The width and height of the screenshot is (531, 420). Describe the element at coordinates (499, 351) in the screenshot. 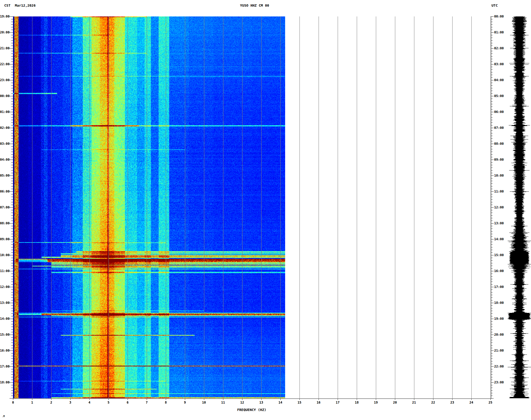

I see `right-axis-label: 21:00` at that location.